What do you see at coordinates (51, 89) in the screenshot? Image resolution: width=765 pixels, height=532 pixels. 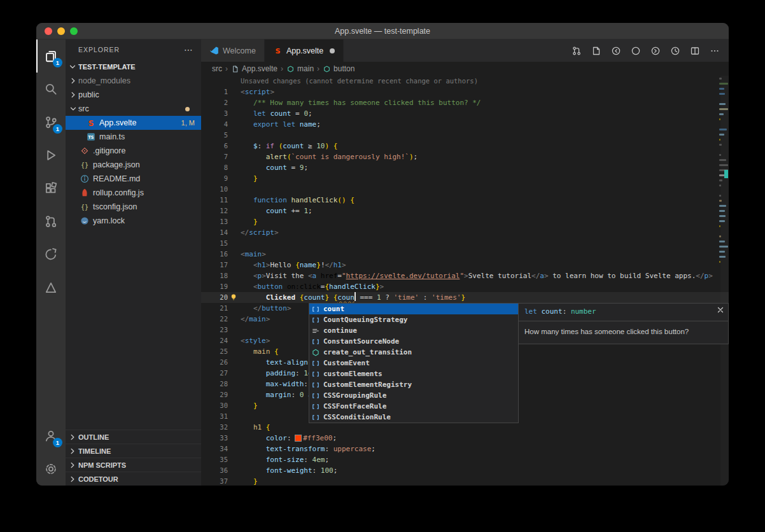 I see `activity-bar-item-search` at bounding box center [51, 89].